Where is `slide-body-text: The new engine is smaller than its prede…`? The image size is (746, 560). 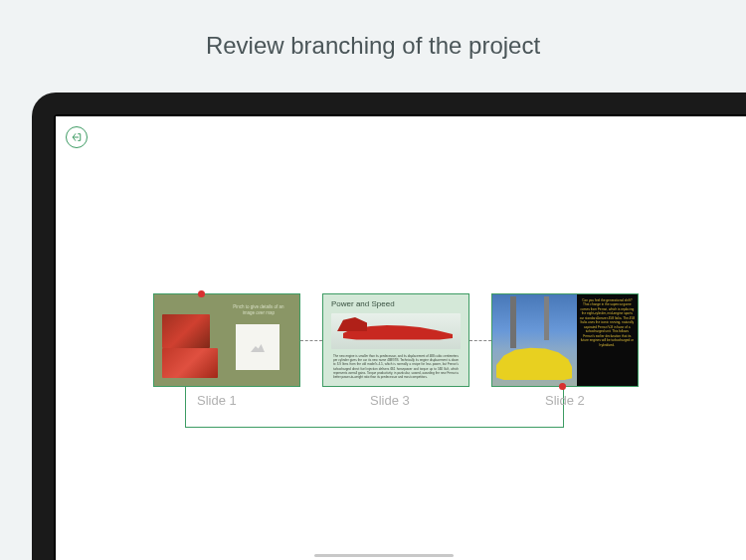
slide-body-text: The new engine is smaller than its prede… is located at coordinates (396, 366).